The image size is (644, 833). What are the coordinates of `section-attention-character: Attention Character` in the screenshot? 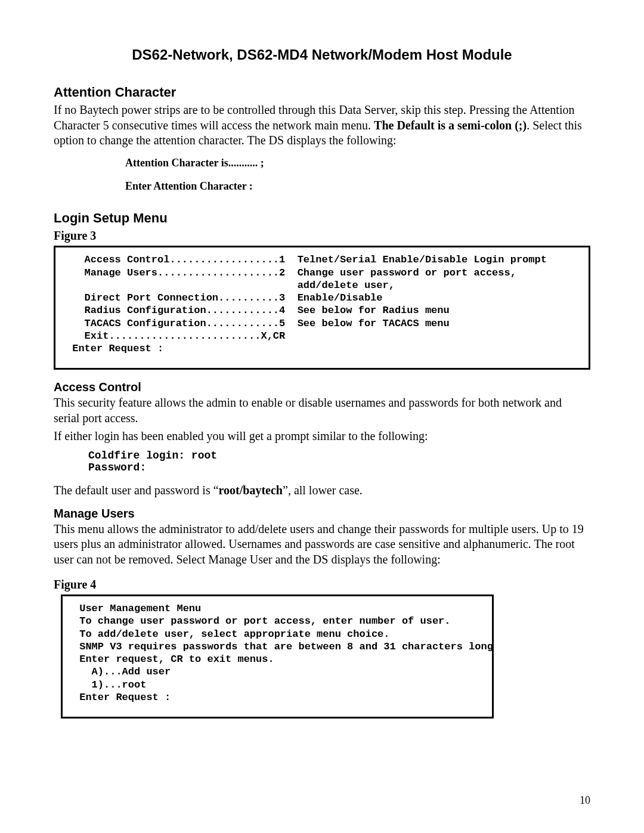 It's located at (322, 92).